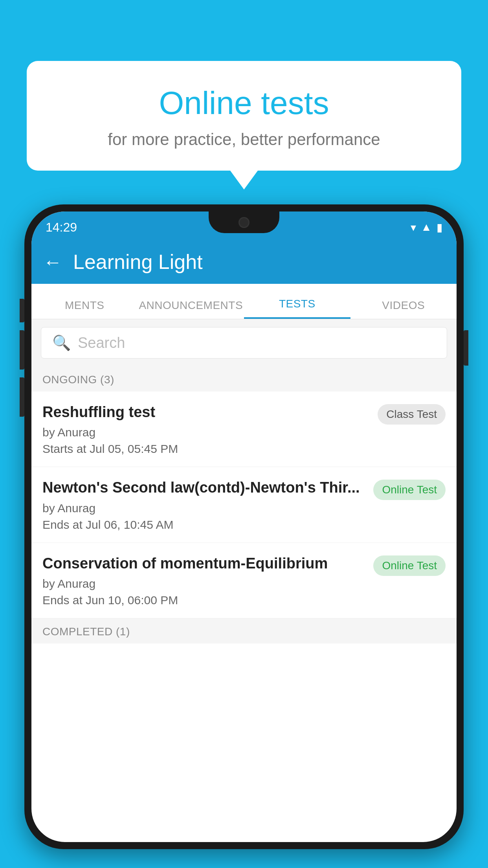 The image size is (488, 868). I want to click on test-item-2: Newton's Second law(contd)-Newton's Thir…, so click(244, 505).